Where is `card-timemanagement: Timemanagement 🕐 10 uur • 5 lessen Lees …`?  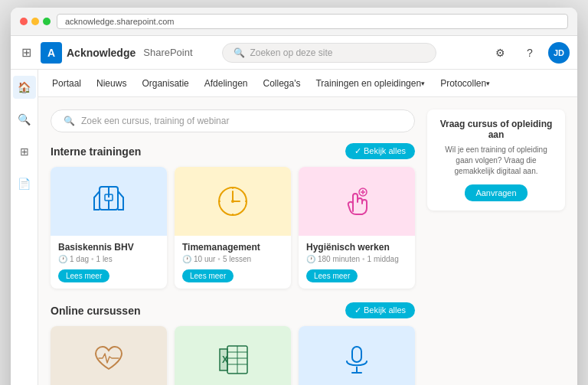
card-timemanagement: Timemanagement 🕐 10 uur • 5 lessen Lees … is located at coordinates (233, 228).